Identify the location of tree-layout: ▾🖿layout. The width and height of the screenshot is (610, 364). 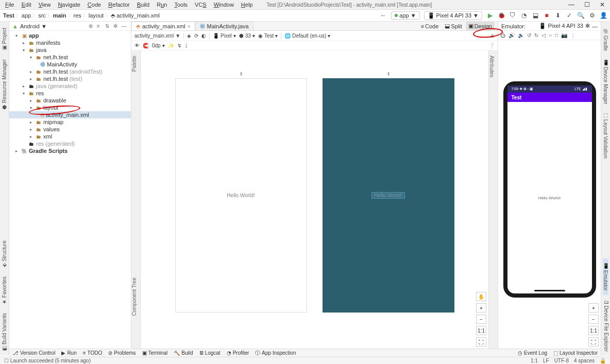
(70, 108).